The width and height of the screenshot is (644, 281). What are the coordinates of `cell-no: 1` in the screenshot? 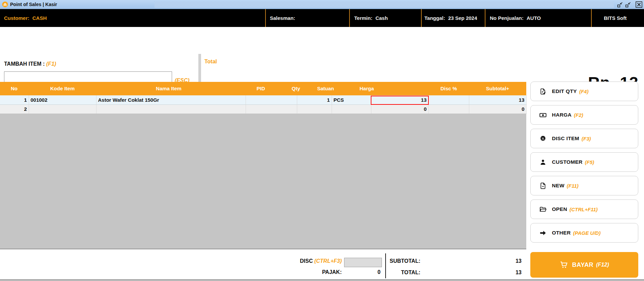 It's located at (14, 100).